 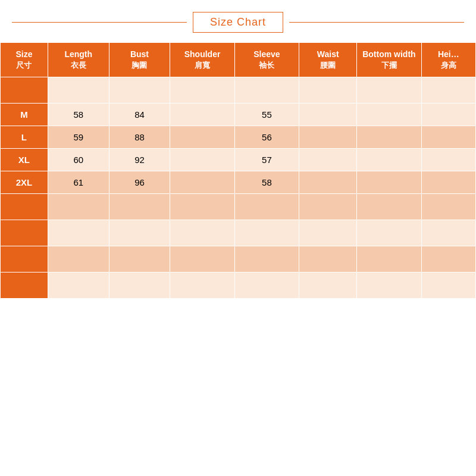 What do you see at coordinates (238, 60) in the screenshot?
I see `header-row: Size 尺寸 Length 衣長 Bust 胸圍 Shoulder 肩寬` at bounding box center [238, 60].